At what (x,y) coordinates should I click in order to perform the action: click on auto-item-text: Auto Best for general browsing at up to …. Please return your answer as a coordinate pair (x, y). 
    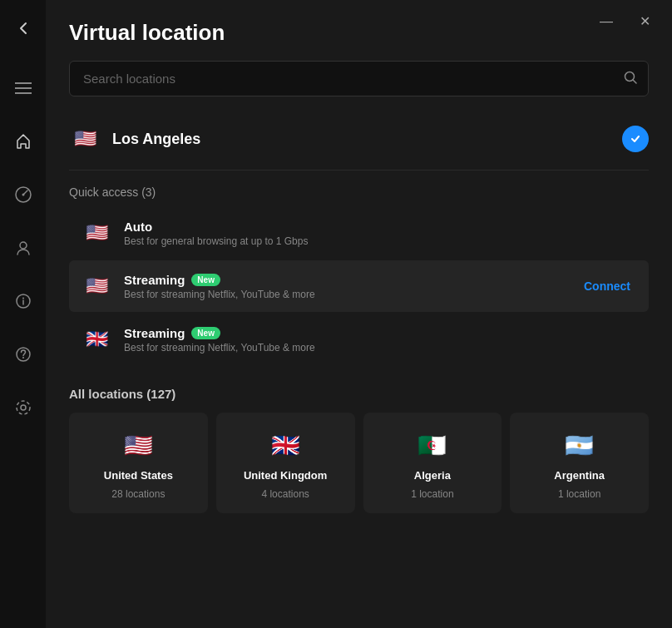
    Looking at the image, I should click on (381, 233).